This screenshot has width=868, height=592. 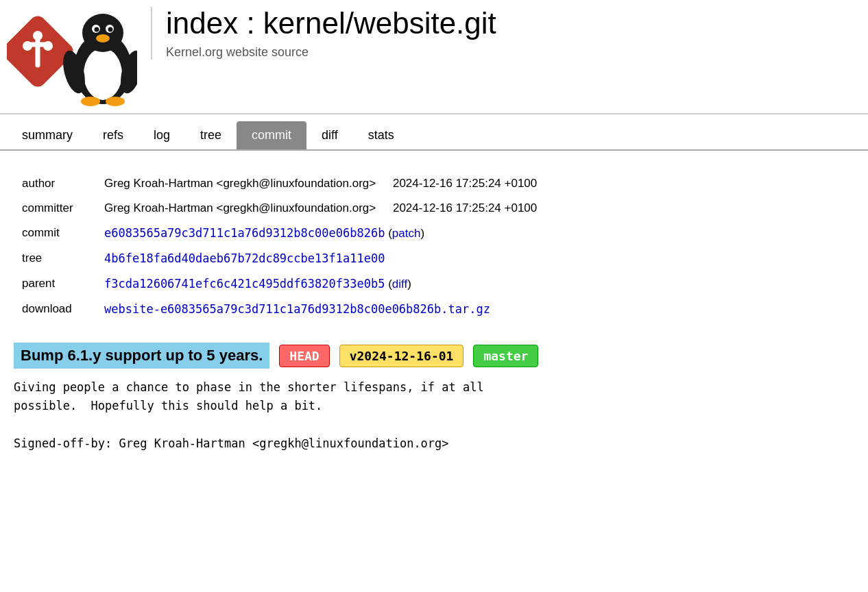 What do you see at coordinates (510, 23) in the screenshot?
I see `repo-title: index : kernel/website.git` at bounding box center [510, 23].